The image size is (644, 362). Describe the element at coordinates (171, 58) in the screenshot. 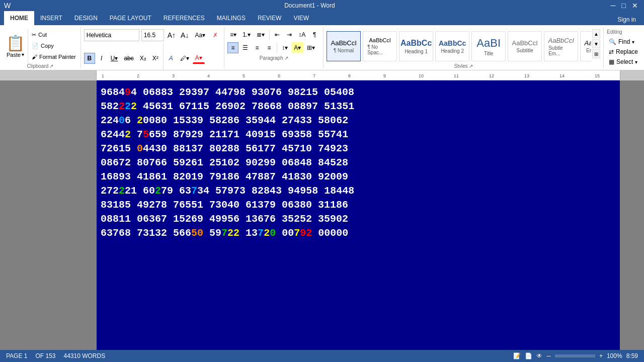

I see `text-effects-button: A` at that location.